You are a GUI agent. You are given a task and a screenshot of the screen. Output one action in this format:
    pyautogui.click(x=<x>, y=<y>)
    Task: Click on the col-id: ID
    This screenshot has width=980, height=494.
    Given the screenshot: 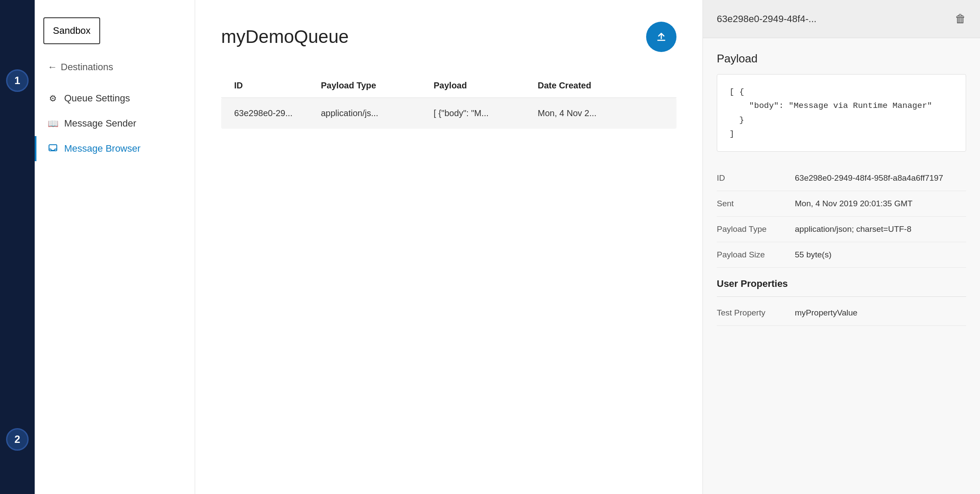 What is the action you would take?
    pyautogui.click(x=278, y=86)
    